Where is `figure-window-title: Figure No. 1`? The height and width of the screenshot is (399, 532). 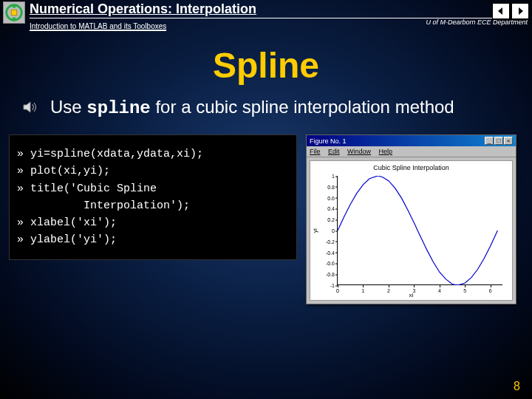
figure-window-title: Figure No. 1 is located at coordinates (328, 141).